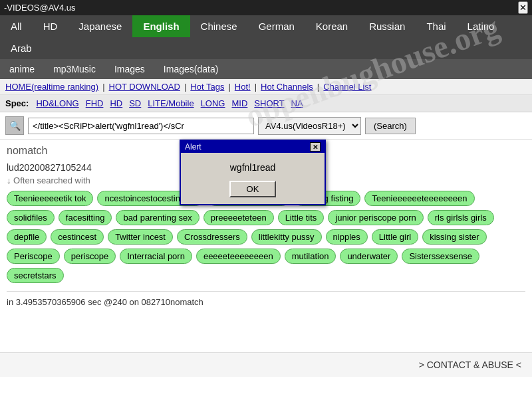 This screenshot has width=532, height=420. Describe the element at coordinates (253, 189) in the screenshot. I see `alert-ok-button: OK` at that location.